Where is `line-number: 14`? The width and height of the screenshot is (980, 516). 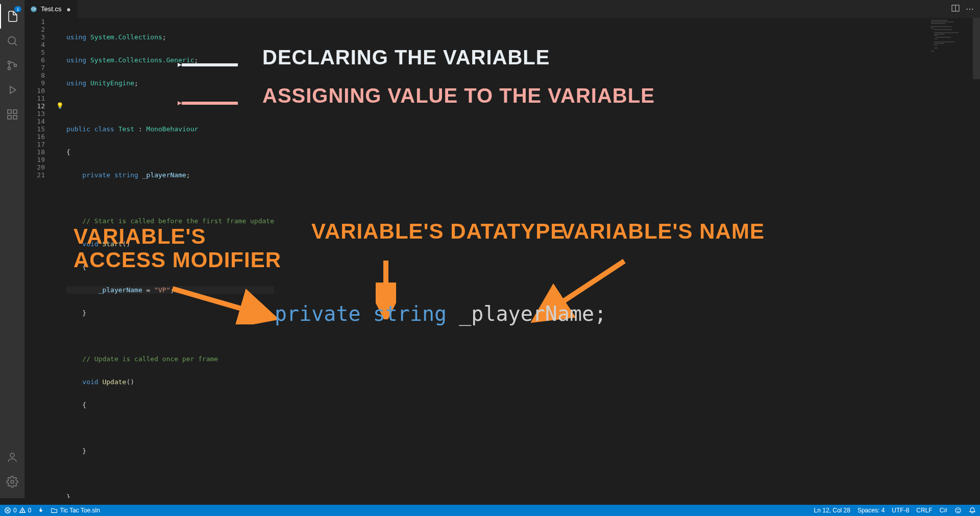 line-number: 14 is located at coordinates (35, 122).